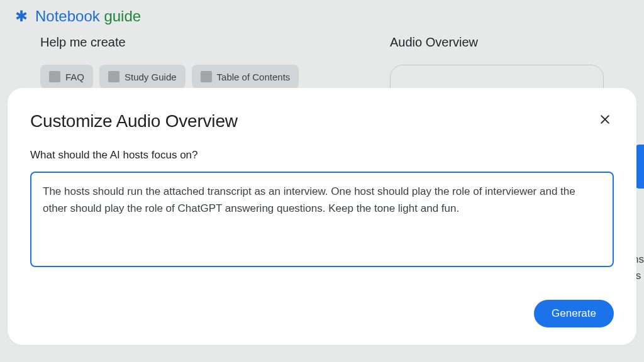 This screenshot has height=362, width=644. Describe the element at coordinates (640, 167) in the screenshot. I see `peek-blue-button` at that location.